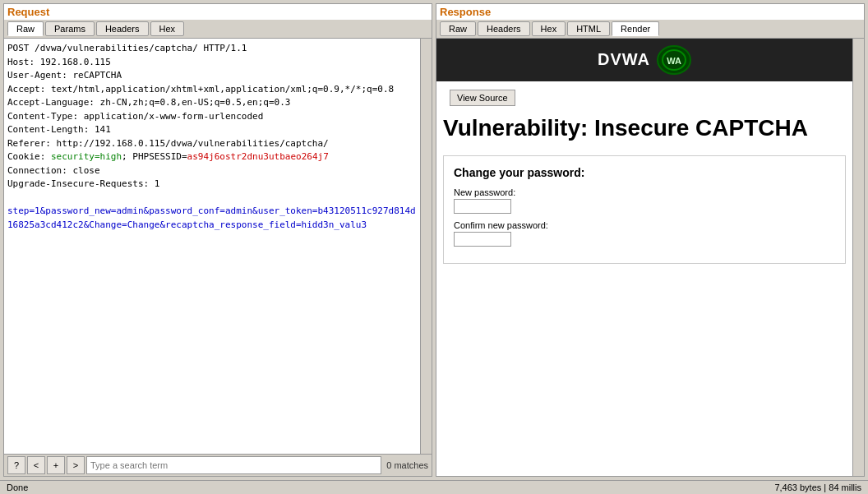 This screenshot has width=868, height=494. Describe the element at coordinates (644, 225) in the screenshot. I see `confirm-password-label: Confirm new password:` at that location.